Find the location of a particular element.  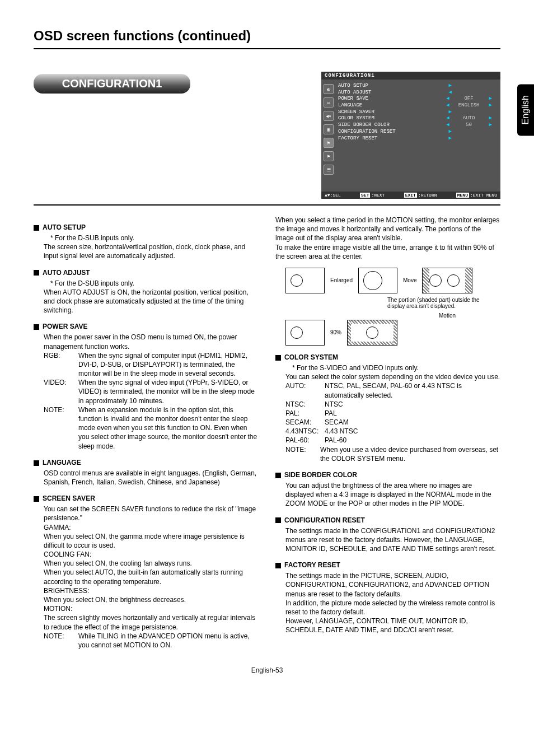

osd-icon: ☰ is located at coordinates (329, 170).